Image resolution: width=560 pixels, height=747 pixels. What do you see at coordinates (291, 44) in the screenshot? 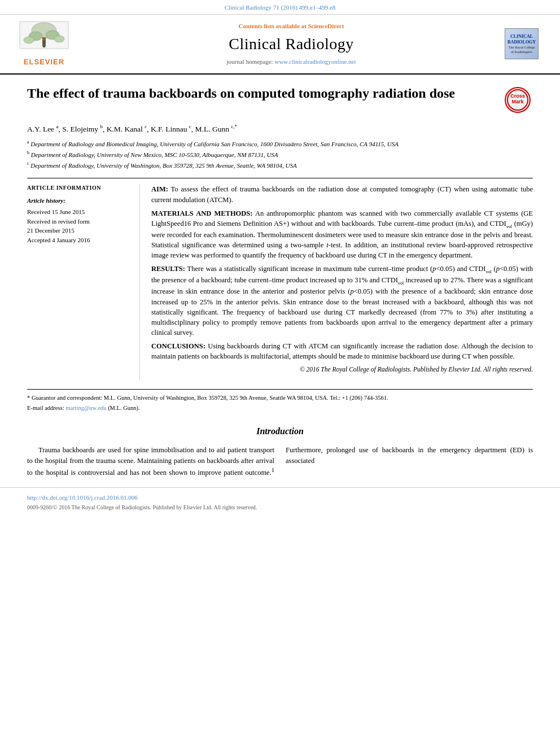
I see `journal-title: Clinical Radiology` at bounding box center [291, 44].